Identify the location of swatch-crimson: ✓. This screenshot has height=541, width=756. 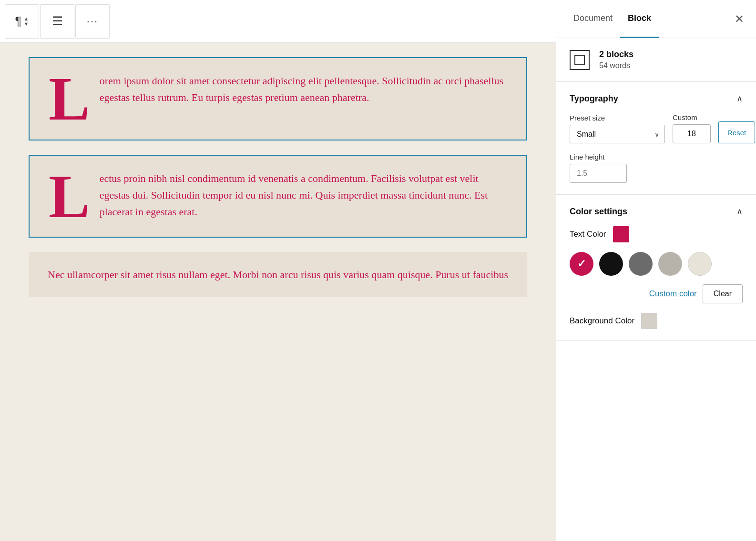
(582, 264).